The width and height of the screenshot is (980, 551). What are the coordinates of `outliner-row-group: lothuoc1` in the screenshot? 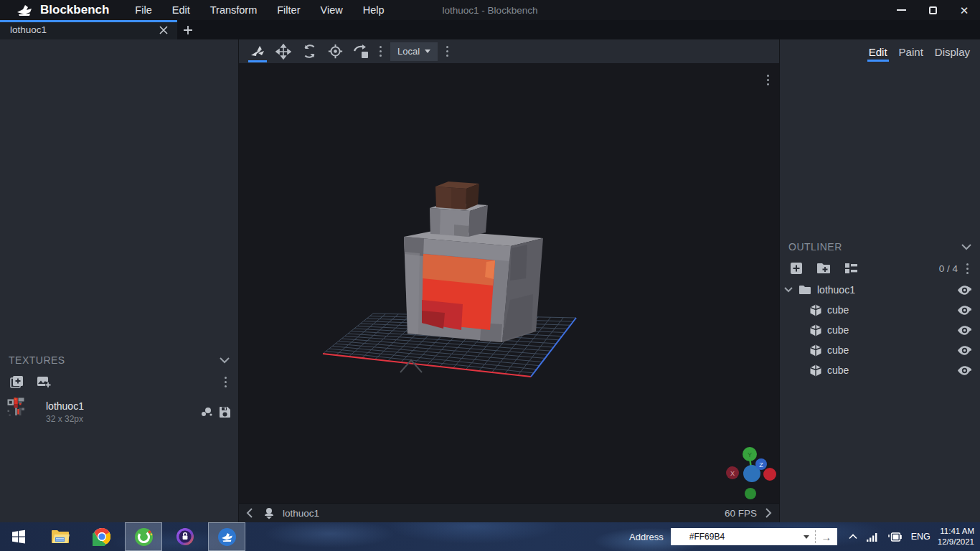 It's located at (880, 290).